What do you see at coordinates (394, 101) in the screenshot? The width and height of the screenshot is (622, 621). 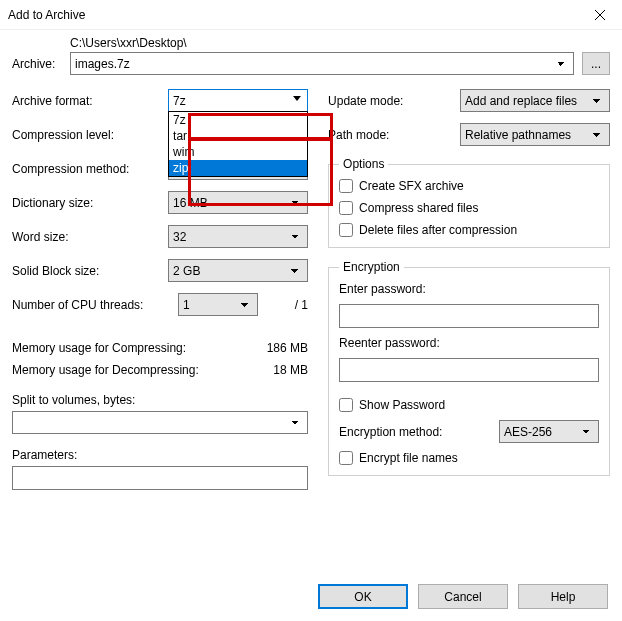 I see `update-mode-label: Update mode:` at bounding box center [394, 101].